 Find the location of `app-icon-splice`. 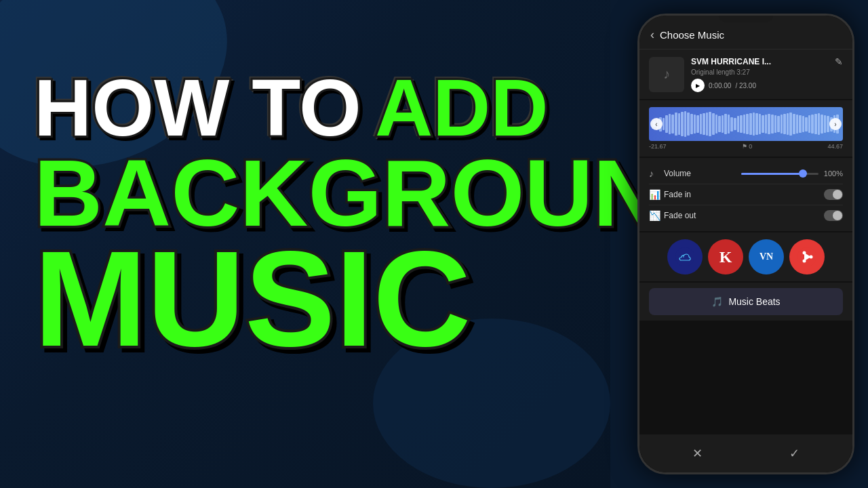

app-icon-splice is located at coordinates (807, 257).